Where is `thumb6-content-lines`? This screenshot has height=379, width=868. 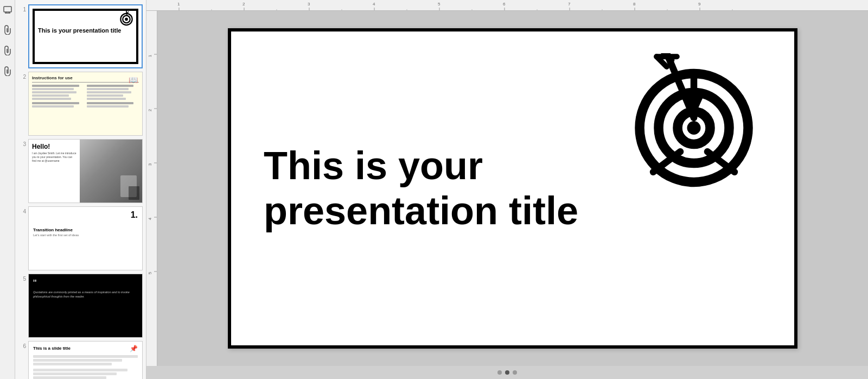
thumb6-content-lines is located at coordinates (86, 367).